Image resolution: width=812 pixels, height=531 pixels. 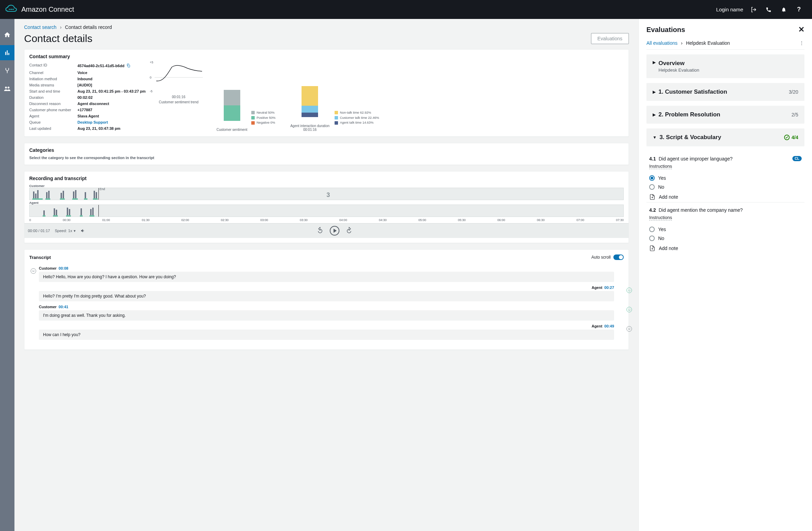 What do you see at coordinates (326, 194) in the screenshot?
I see `customer-waveform: 3 End` at bounding box center [326, 194].